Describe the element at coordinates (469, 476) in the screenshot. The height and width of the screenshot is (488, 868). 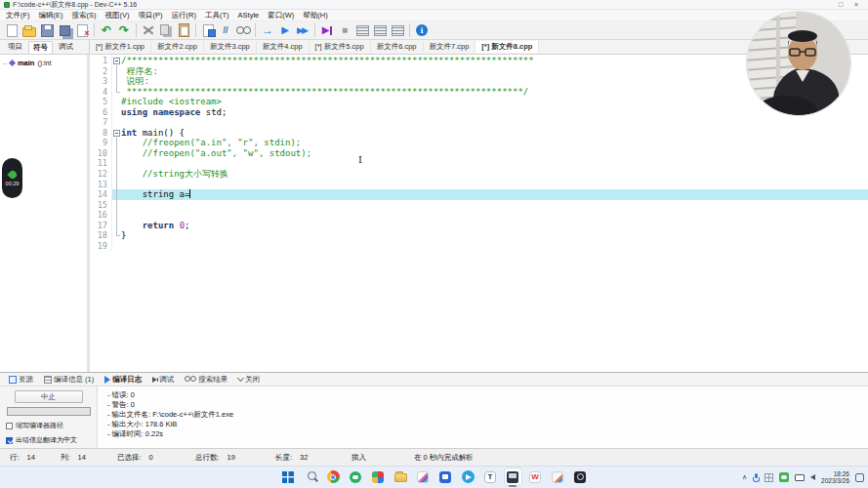
I see `taskbar-telegram-button` at that location.